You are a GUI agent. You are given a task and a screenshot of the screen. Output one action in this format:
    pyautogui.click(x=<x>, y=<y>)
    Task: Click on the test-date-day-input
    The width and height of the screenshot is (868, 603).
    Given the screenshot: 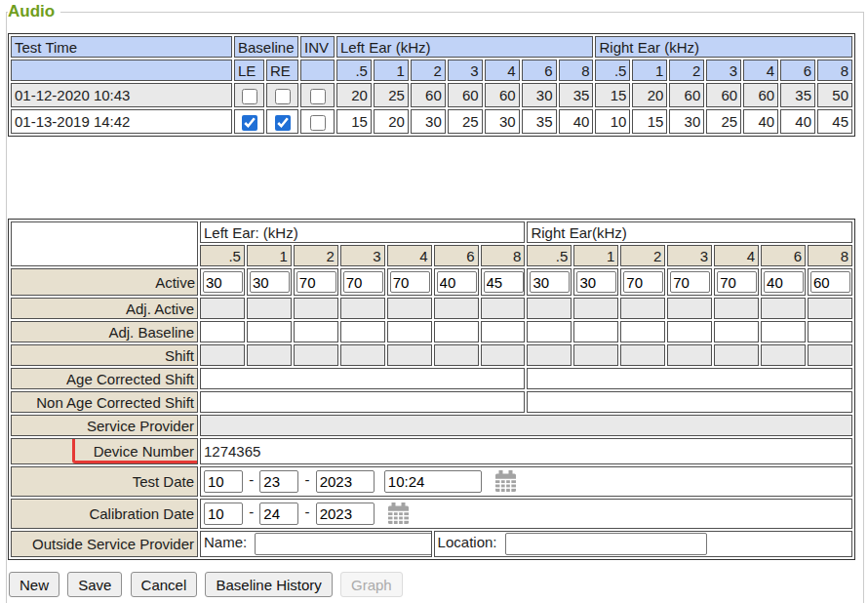 What is the action you would take?
    pyautogui.click(x=279, y=482)
    